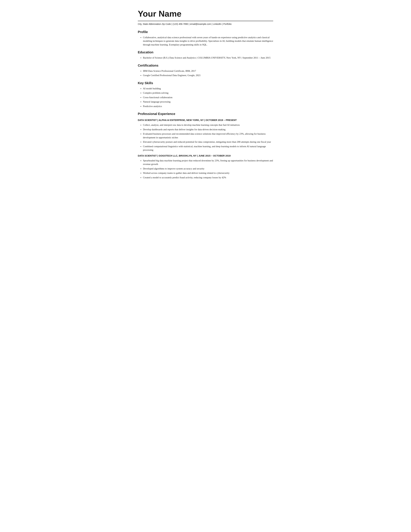 The width and height of the screenshot is (411, 532). Describe the element at coordinates (208, 97) in the screenshot. I see `list-item: Cross-functional collaboration` at that location.